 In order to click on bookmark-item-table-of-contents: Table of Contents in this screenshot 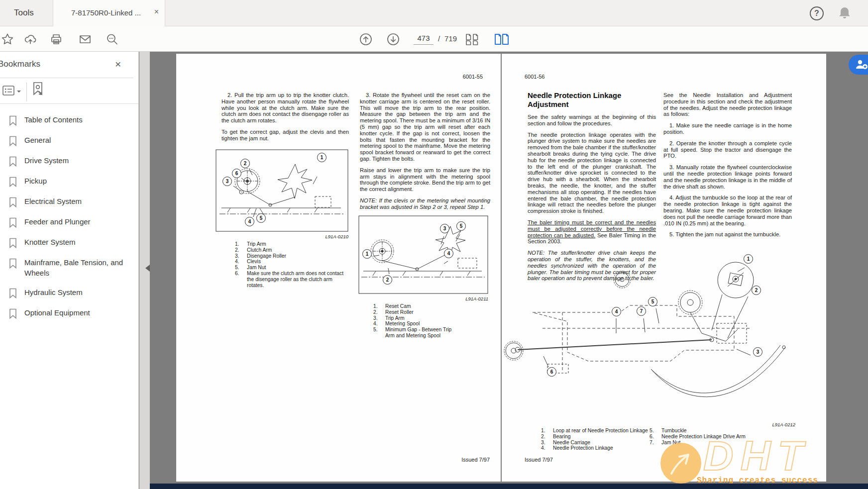, I will do `click(67, 120)`.